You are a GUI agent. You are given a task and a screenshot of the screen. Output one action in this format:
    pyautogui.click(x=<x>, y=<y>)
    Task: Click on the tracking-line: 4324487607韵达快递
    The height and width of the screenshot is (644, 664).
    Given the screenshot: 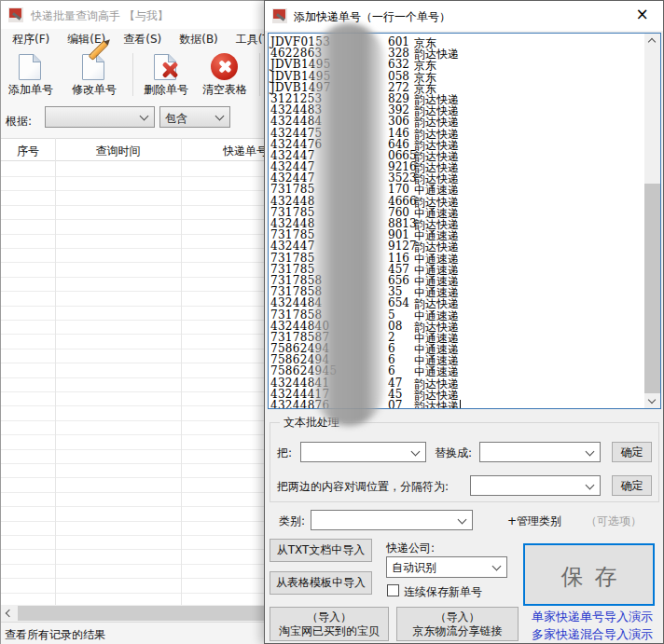 What is the action you would take?
    pyautogui.click(x=455, y=404)
    